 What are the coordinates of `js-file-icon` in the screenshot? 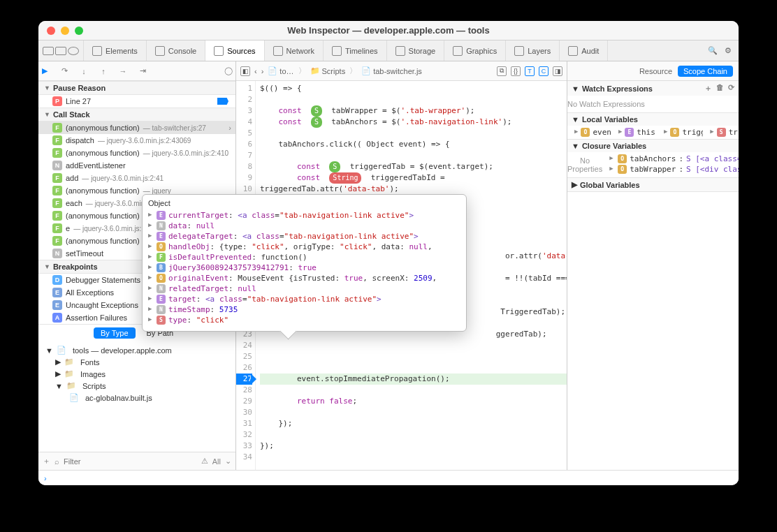 It's located at (75, 398).